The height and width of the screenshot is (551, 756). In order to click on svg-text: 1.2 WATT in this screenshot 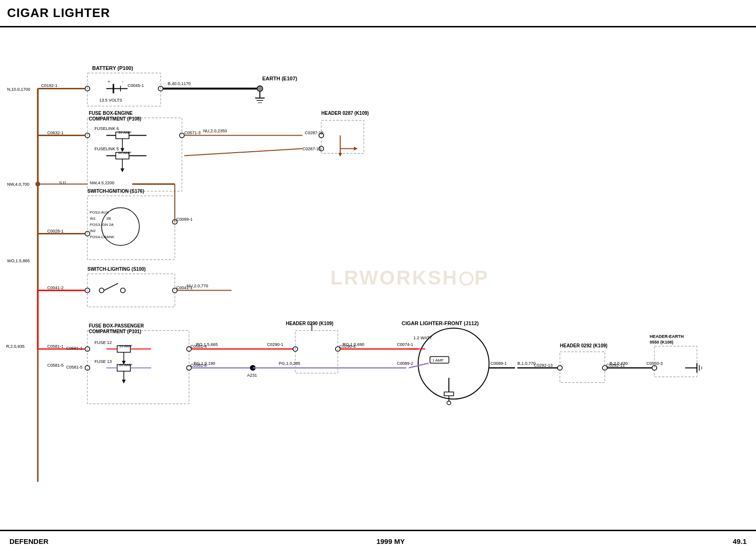, I will do `click(423, 338)`.